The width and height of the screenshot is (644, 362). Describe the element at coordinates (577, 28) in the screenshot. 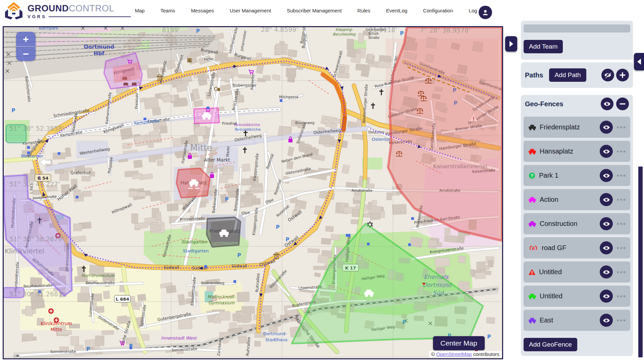

I see `team-list-item-partial` at that location.